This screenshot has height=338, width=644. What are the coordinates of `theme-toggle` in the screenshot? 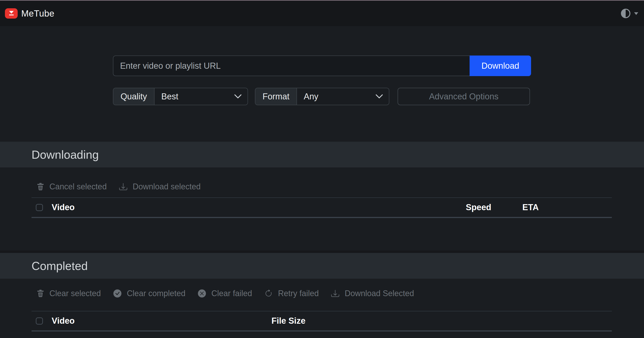 It's located at (630, 14).